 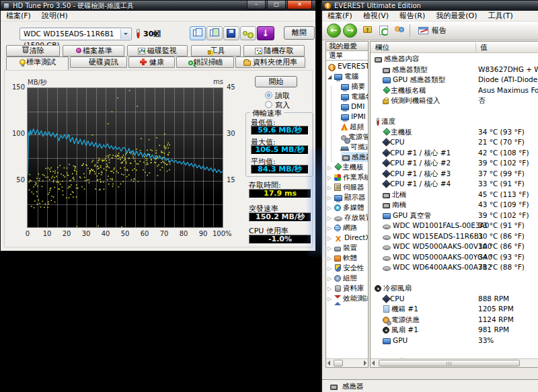 What do you see at coordinates (347, 147) in the screenshot?
I see `tree-item-可攜式電腦: 可攜式電腦` at bounding box center [347, 147].